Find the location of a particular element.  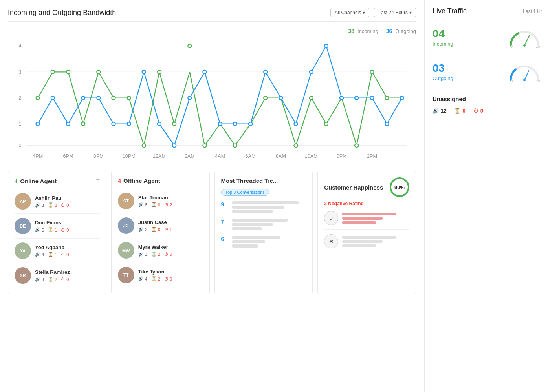

outgoing-metric-left: 03 Outgoing is located at coordinates (443, 72).